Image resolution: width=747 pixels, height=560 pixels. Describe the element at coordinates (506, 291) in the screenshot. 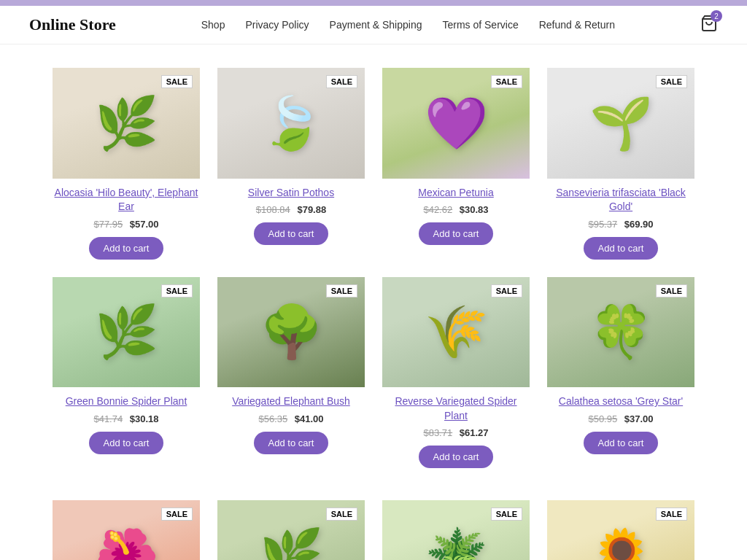

I see `sale-badge-7: SALE` at that location.